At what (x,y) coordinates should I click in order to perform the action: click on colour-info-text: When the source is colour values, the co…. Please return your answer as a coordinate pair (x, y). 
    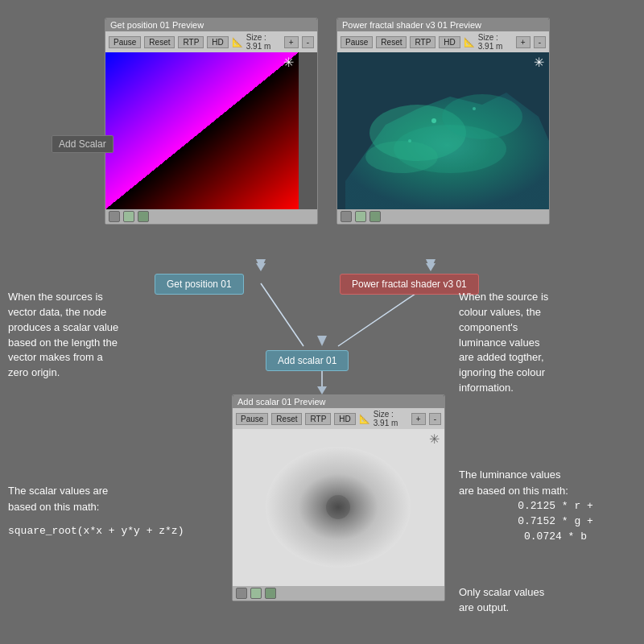
    Looking at the image, I should click on (504, 342).